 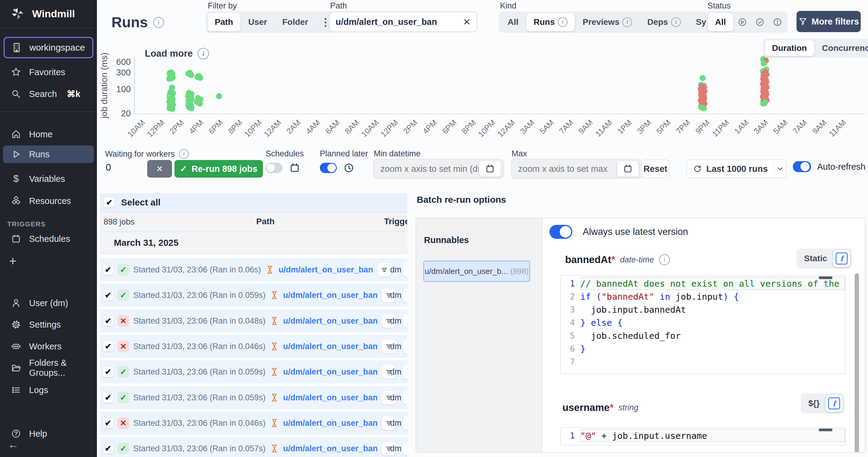 What do you see at coordinates (403, 22) in the screenshot?
I see `path-filter-input: u/dm/alert_on_user_ban ✕` at bounding box center [403, 22].